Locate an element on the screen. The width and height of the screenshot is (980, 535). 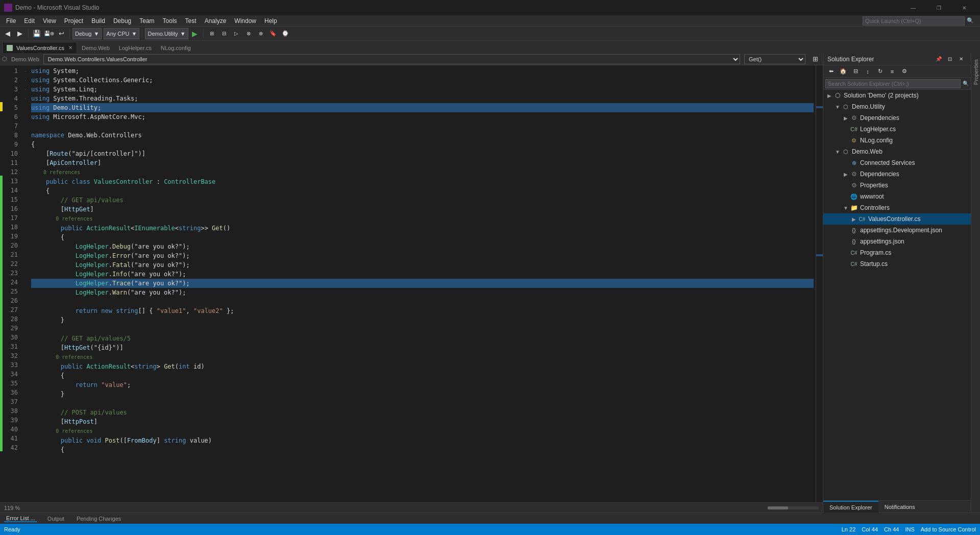
tree-demo-utility: ▼ ⬡ Demo.Utility is located at coordinates (897, 107).